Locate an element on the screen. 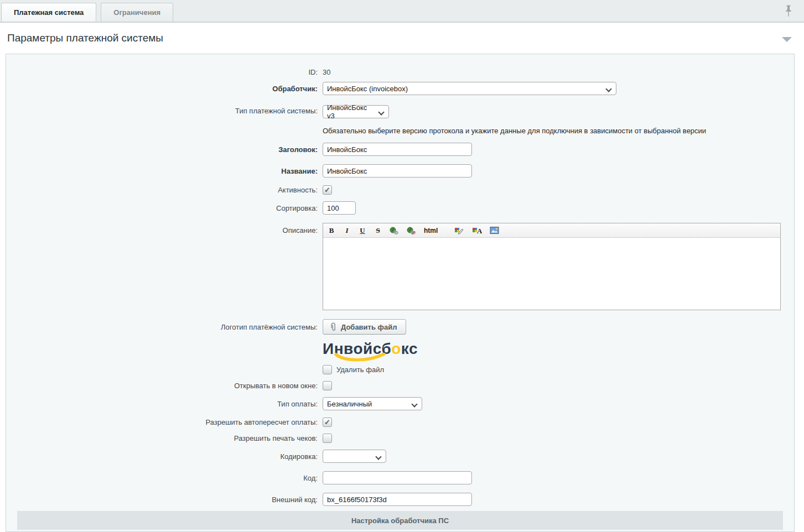  logo-smile-icon is located at coordinates (360, 358).